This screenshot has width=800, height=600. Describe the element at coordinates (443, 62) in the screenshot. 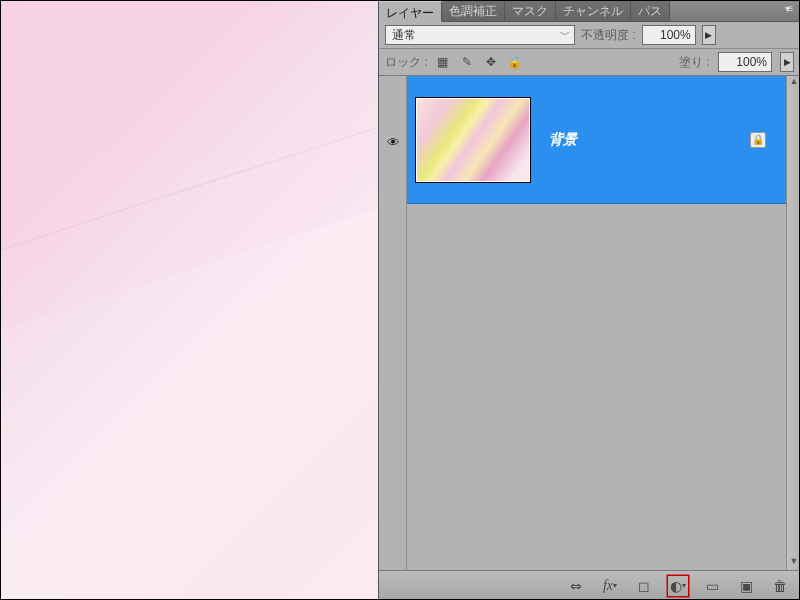

I see `lock-transparency-icon: ▦` at that location.